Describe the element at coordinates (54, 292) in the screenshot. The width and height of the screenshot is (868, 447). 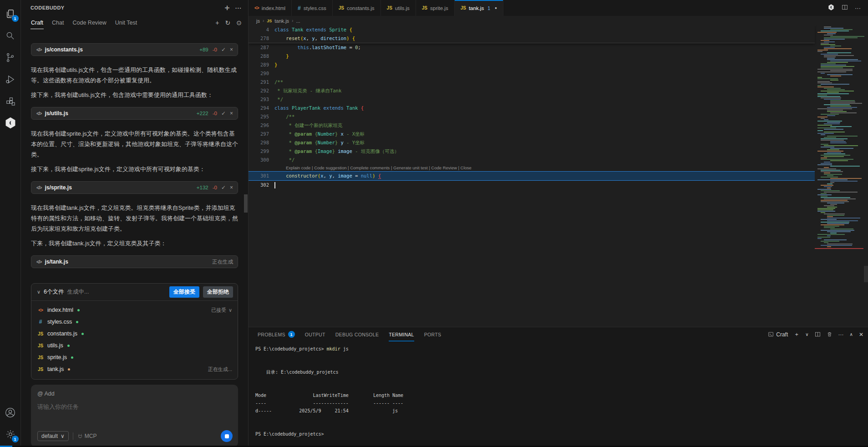
I see `files-count: 6个文件` at that location.